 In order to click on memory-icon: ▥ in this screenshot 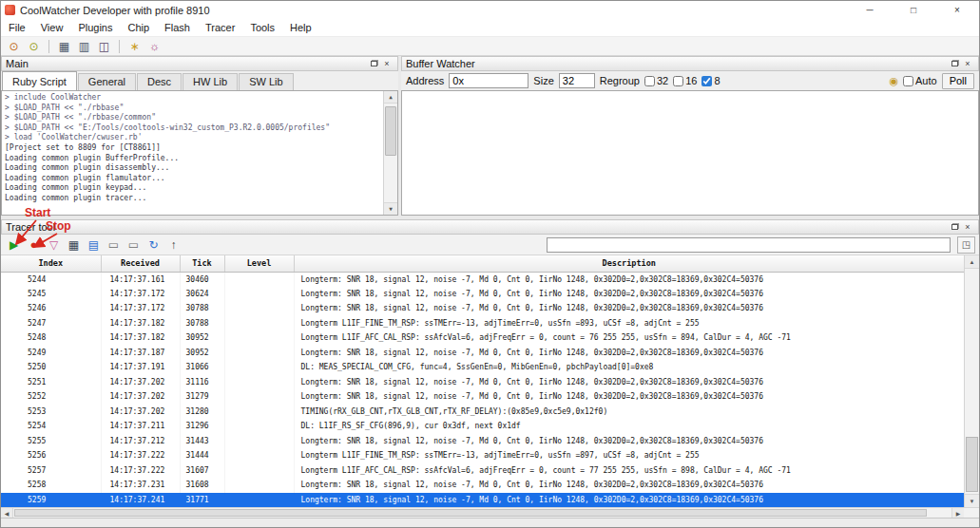, I will do `click(84, 46)`.